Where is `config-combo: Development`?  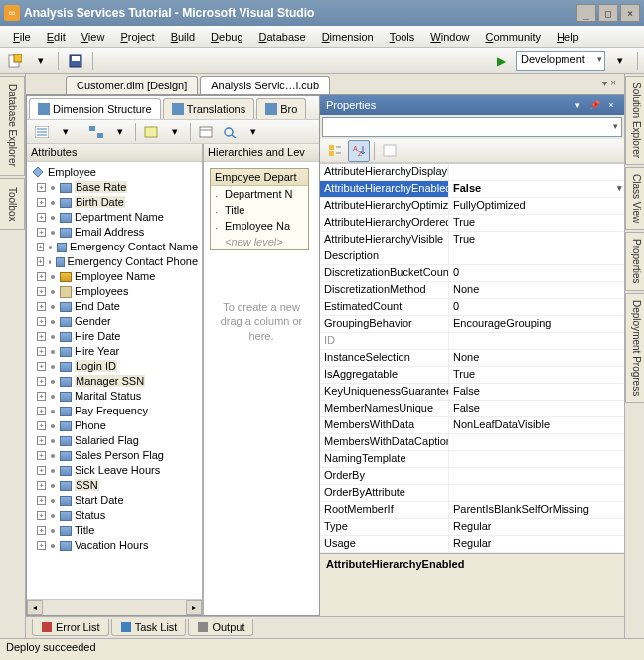
config-combo: Development is located at coordinates (561, 61).